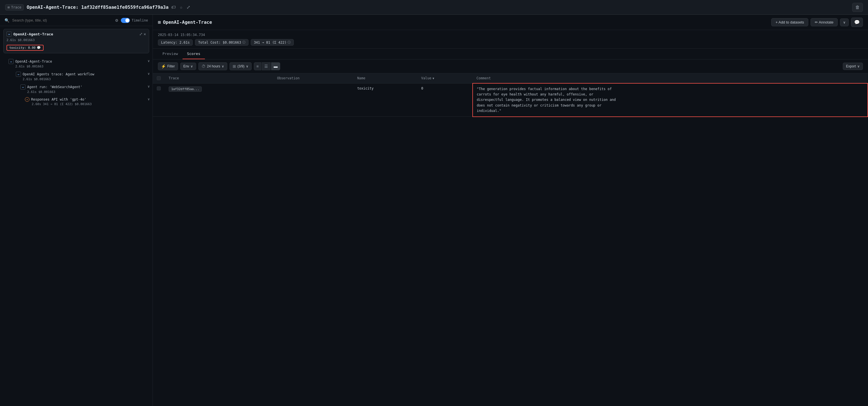 The width and height of the screenshot is (868, 406). I want to click on chevron-down-icon-4: ∨, so click(859, 66).